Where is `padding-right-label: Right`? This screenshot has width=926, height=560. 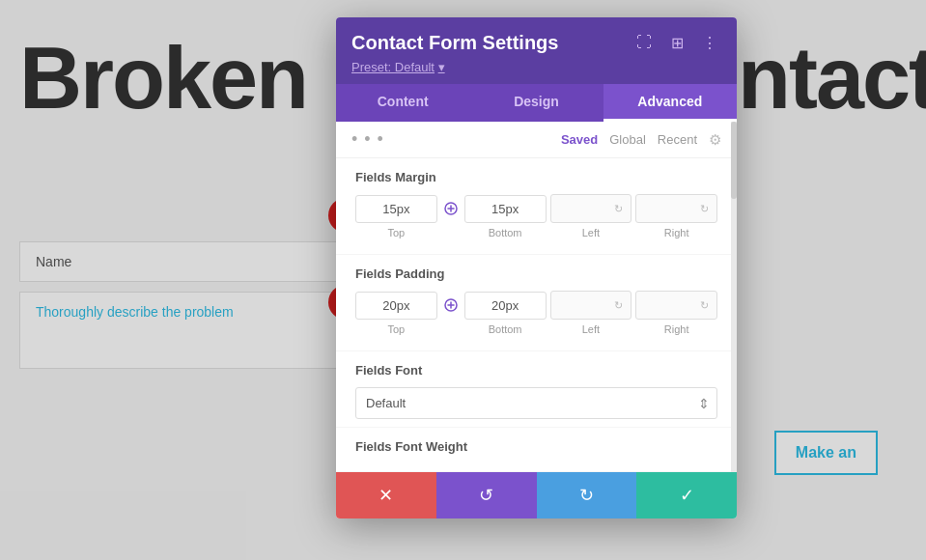 padding-right-label: Right is located at coordinates (676, 329).